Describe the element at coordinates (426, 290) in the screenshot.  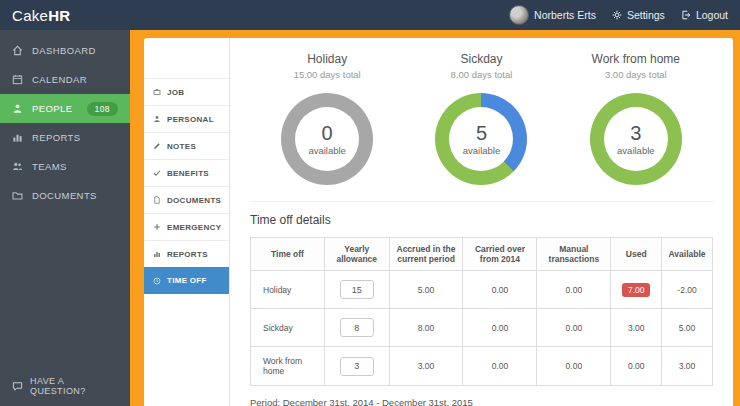
I see `cell-accrued: 5.00` at that location.